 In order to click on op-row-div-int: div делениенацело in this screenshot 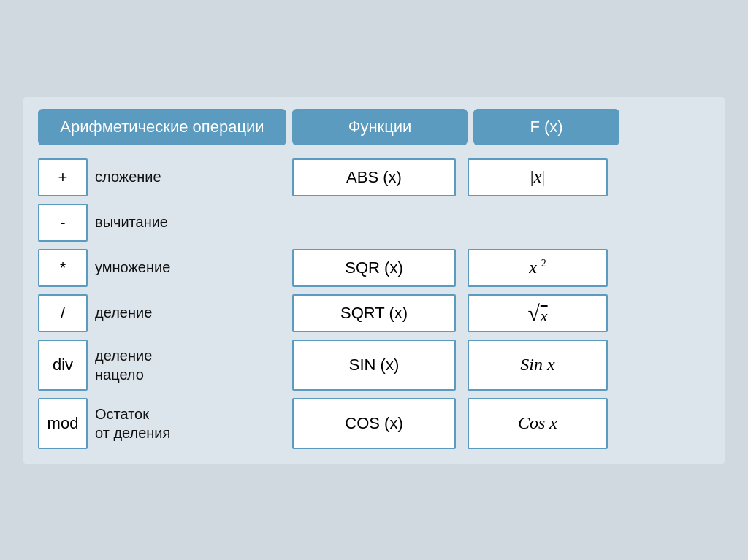, I will do `click(157, 365)`.